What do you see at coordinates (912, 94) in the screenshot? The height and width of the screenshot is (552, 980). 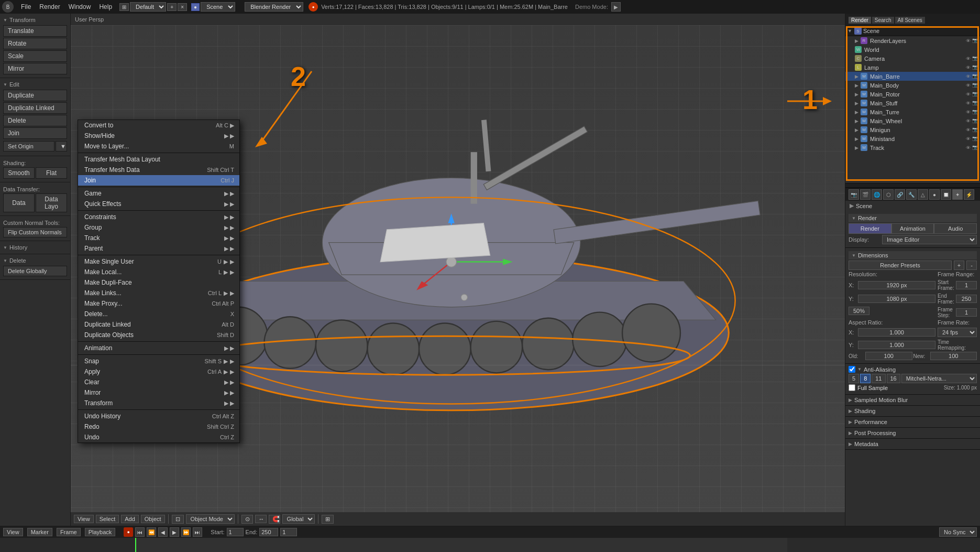 I see `outliner-item-main-rotor: ▶ M Main_Rotor 👁 📷` at bounding box center [912, 94].